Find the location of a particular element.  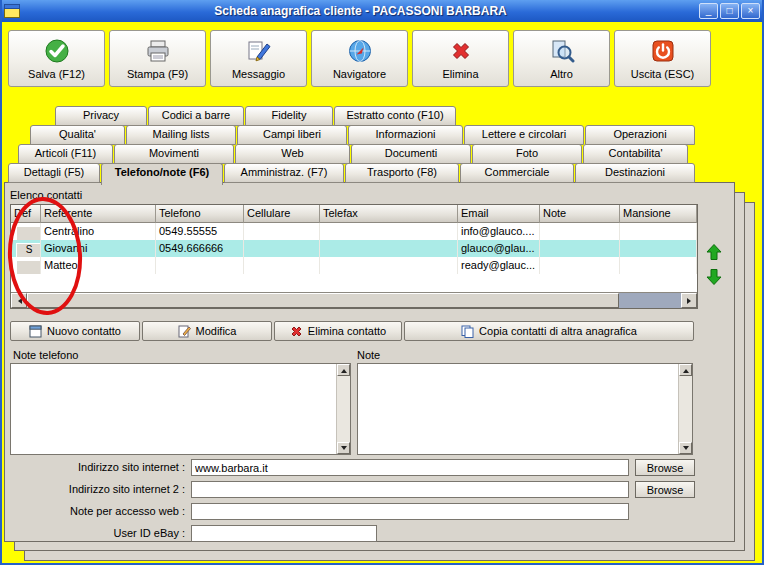

tab-articoli: Articoli (F11) is located at coordinates (66, 154).